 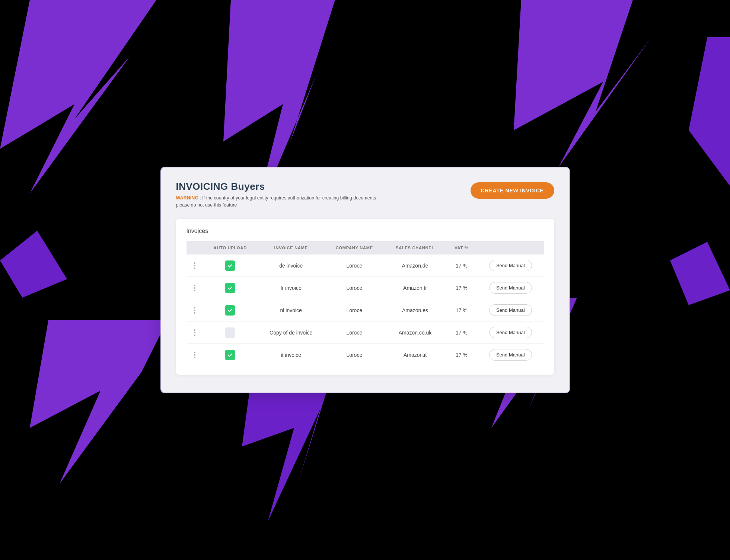 What do you see at coordinates (187, 198) in the screenshot?
I see `warning-label: WARNING` at bounding box center [187, 198].